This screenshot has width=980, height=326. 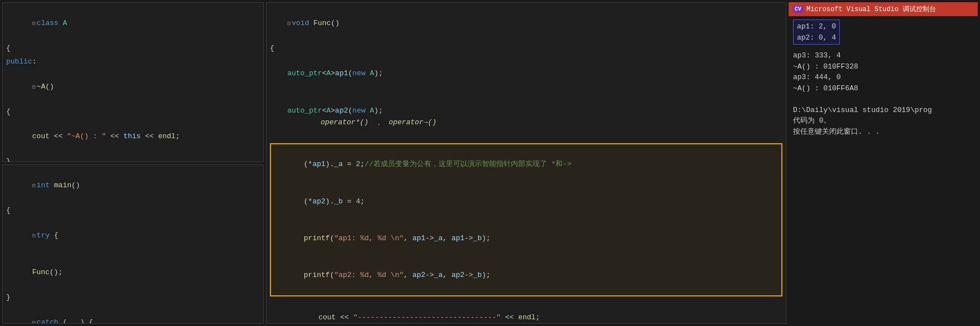 What do you see at coordinates (34, 186) in the screenshot?
I see `collapse-main: ⊟` at bounding box center [34, 186].